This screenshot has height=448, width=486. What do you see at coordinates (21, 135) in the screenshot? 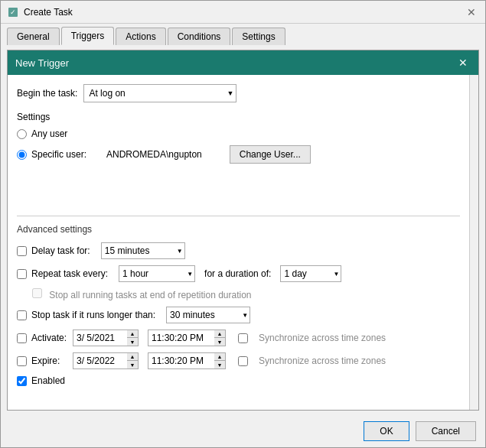
I see `any-user-radio` at bounding box center [21, 135].